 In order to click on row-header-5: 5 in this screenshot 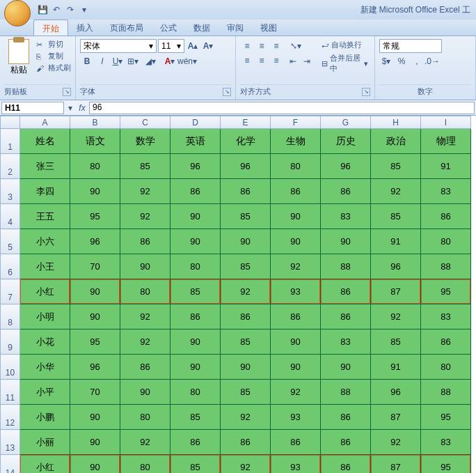, I will do `click(10, 242)`.